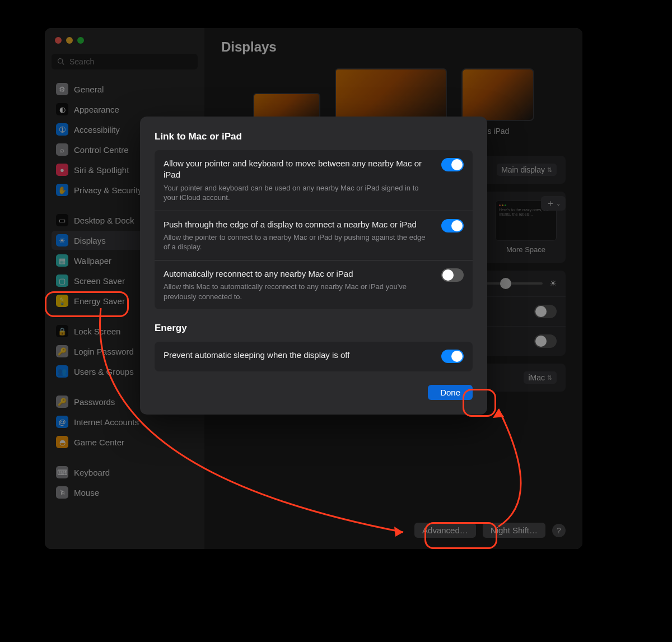 This screenshot has height=642, width=672. Describe the element at coordinates (124, 109) in the screenshot. I see `sidebar-item-appearance: ◐Appearance` at that location.